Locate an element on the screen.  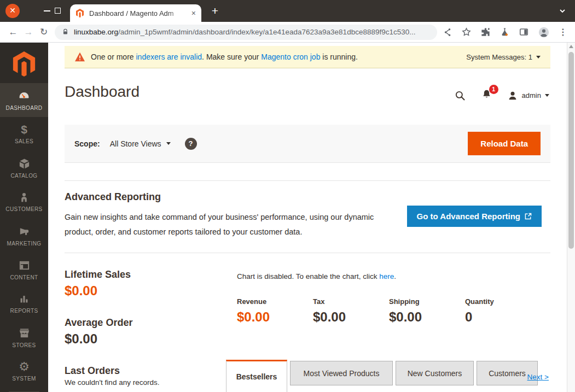
sidebar-item-label: SALES is located at coordinates (24, 141).